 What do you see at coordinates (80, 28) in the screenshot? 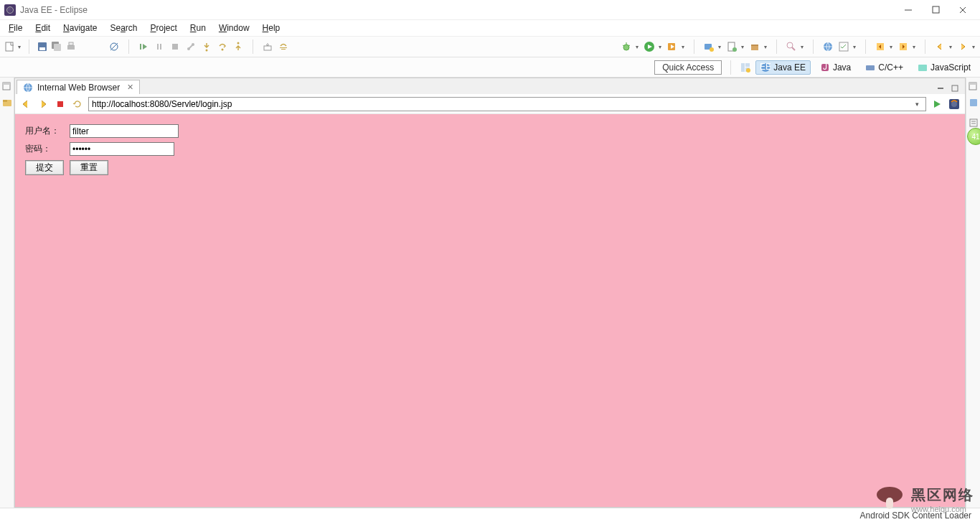
I see `menu-navigate: Navigate` at bounding box center [80, 28].